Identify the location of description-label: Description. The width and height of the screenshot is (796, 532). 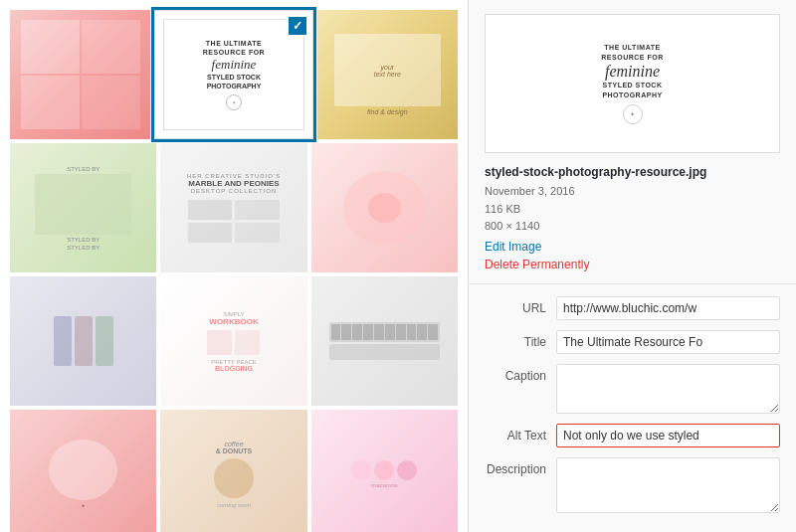
(520, 467).